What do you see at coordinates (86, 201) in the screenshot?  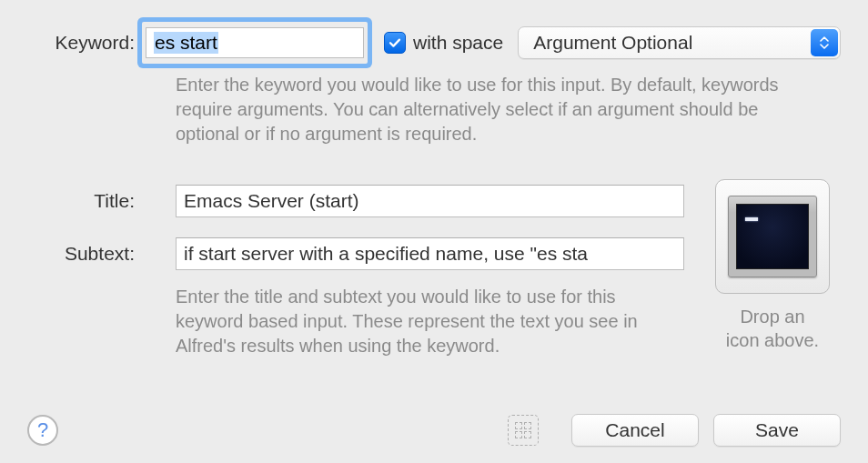 I see `title-label: Title:` at bounding box center [86, 201].